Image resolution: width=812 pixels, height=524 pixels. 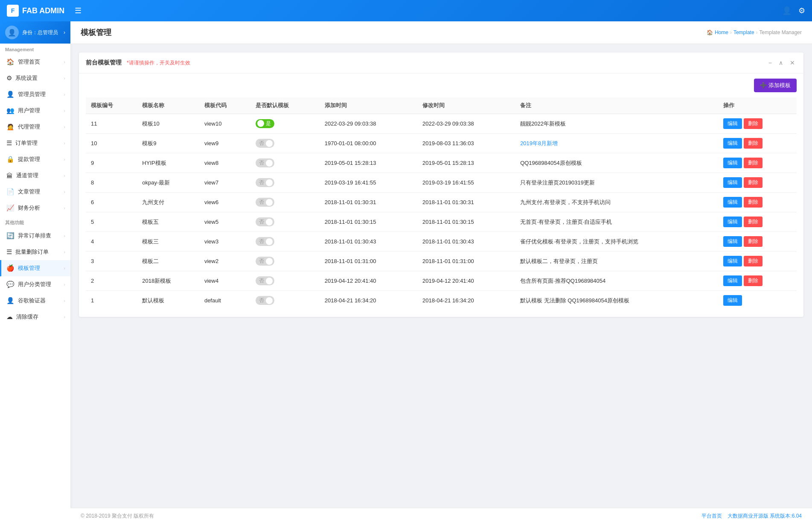 What do you see at coordinates (775, 85) in the screenshot?
I see `add-template-button: ➕ 添加模板` at bounding box center [775, 85].